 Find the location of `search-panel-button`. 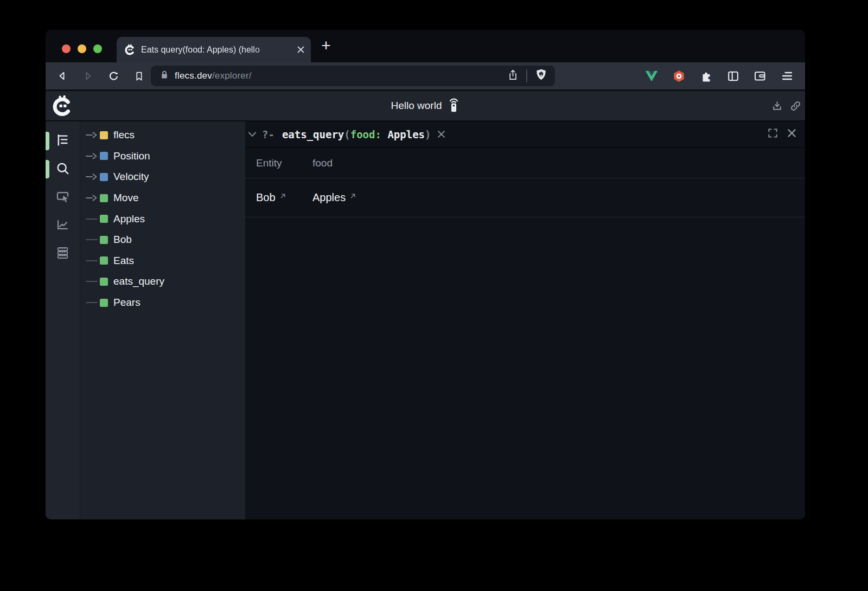

search-panel-button is located at coordinates (63, 168).